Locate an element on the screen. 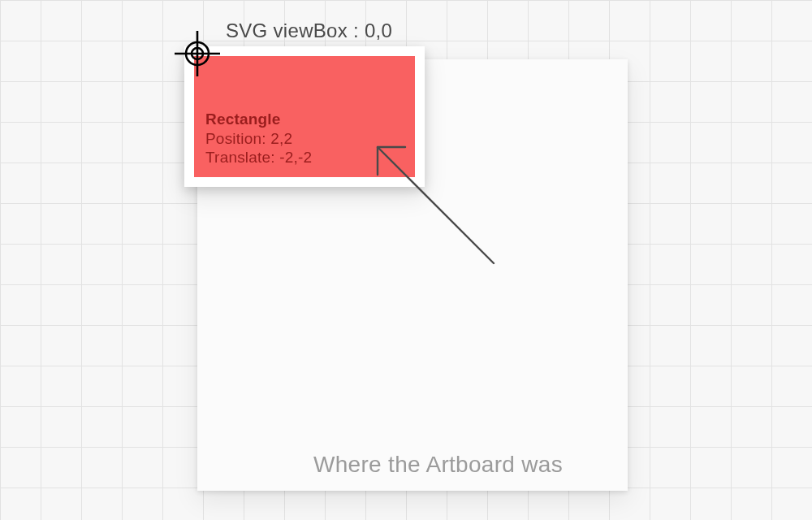  viewbox-origin-label: SVG viewBox : 0,0 is located at coordinates (309, 31).